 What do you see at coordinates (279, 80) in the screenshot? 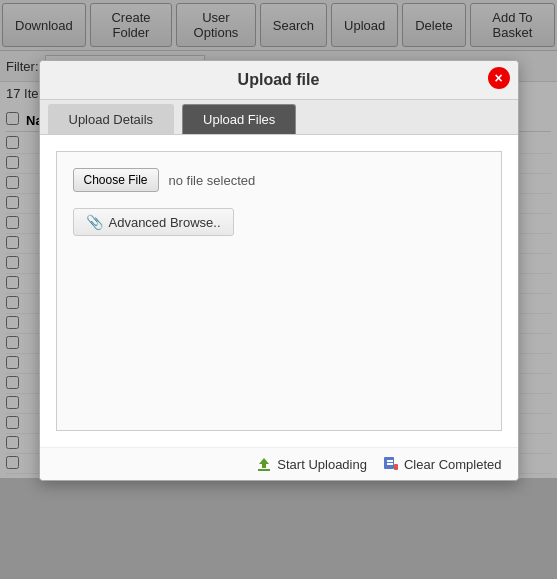
I see `modal-header: Upload file` at bounding box center [279, 80].